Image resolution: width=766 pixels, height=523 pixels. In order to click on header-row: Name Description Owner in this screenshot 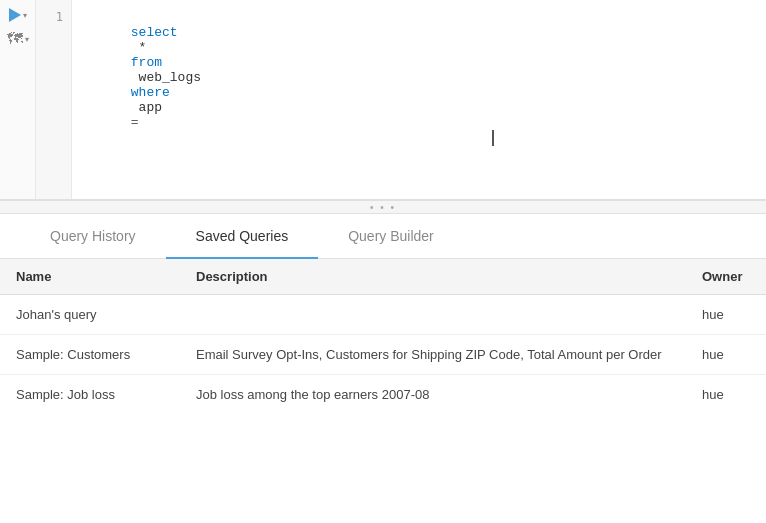, I will do `click(383, 277)`.